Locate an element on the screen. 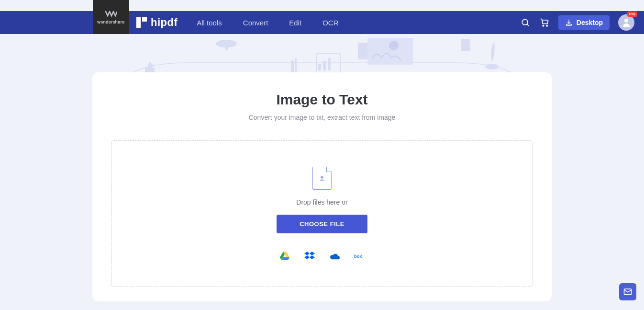 The height and width of the screenshot is (310, 644). feedback-mail-button is located at coordinates (628, 292).